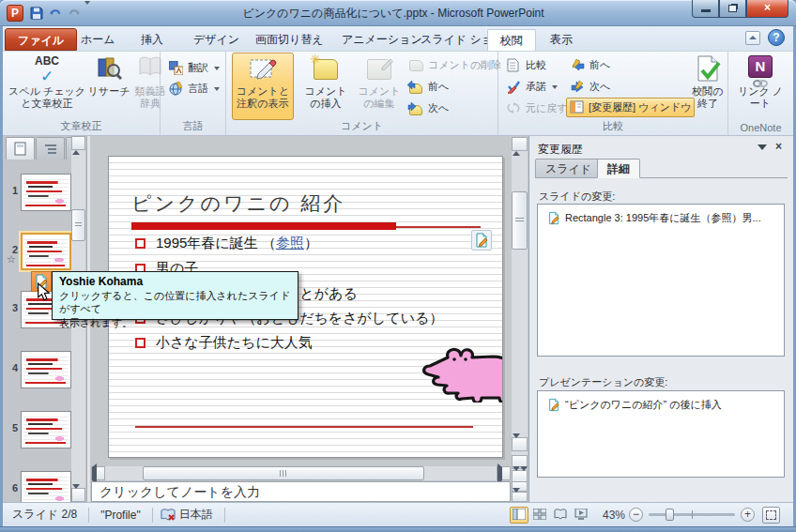 This screenshot has height=532, width=796. What do you see at coordinates (109, 69) in the screenshot?
I see `research-icon` at bounding box center [109, 69].